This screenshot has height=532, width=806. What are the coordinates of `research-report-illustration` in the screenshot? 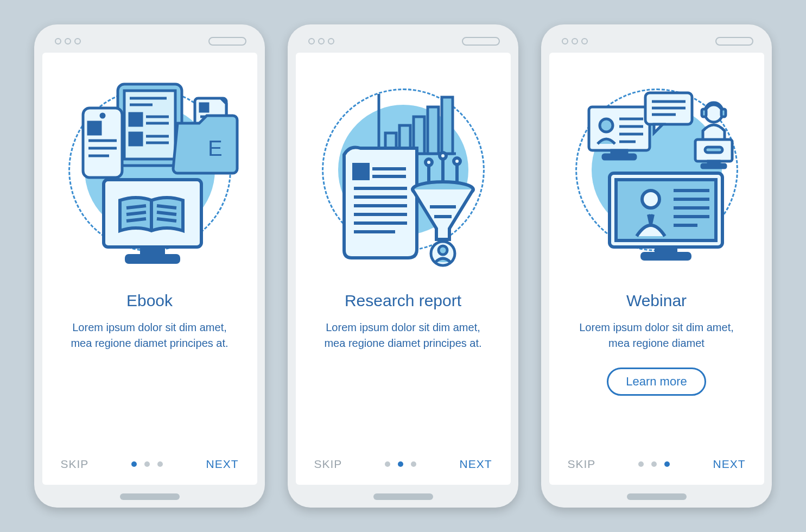 It's located at (403, 171).